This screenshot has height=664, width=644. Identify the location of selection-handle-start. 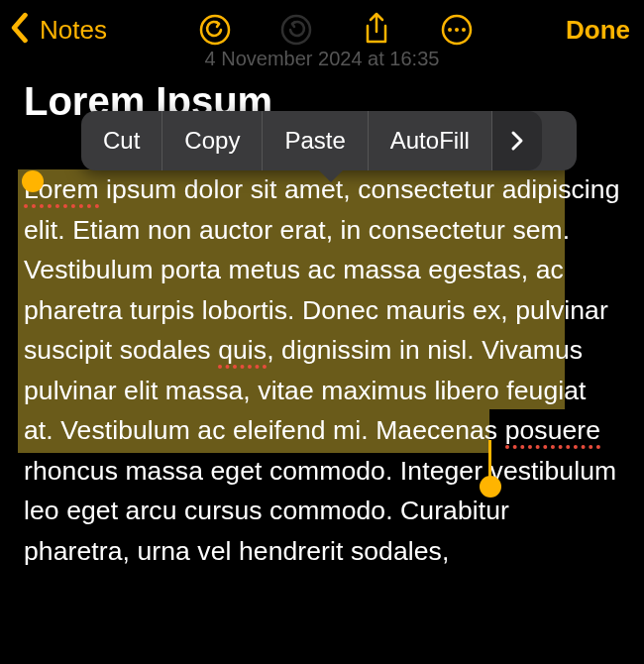
(33, 181).